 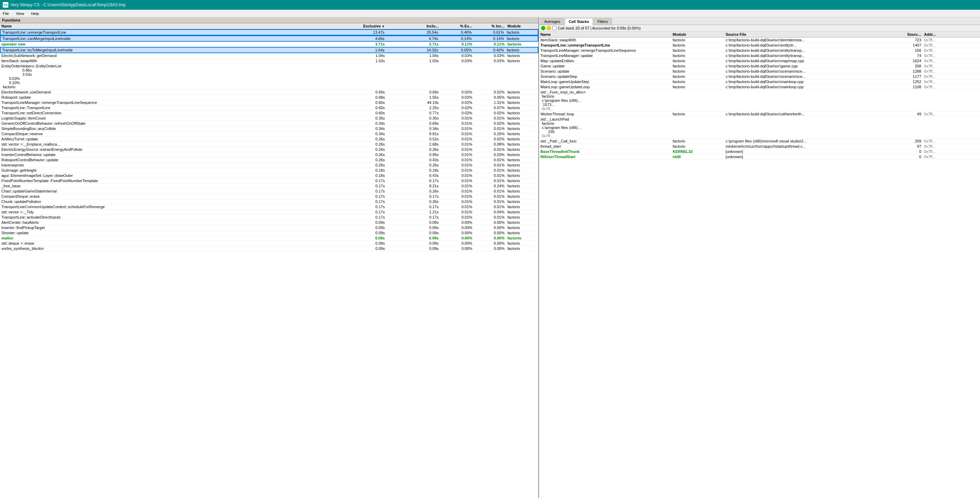 I want to click on col-header-module: Module, so click(x=522, y=26).